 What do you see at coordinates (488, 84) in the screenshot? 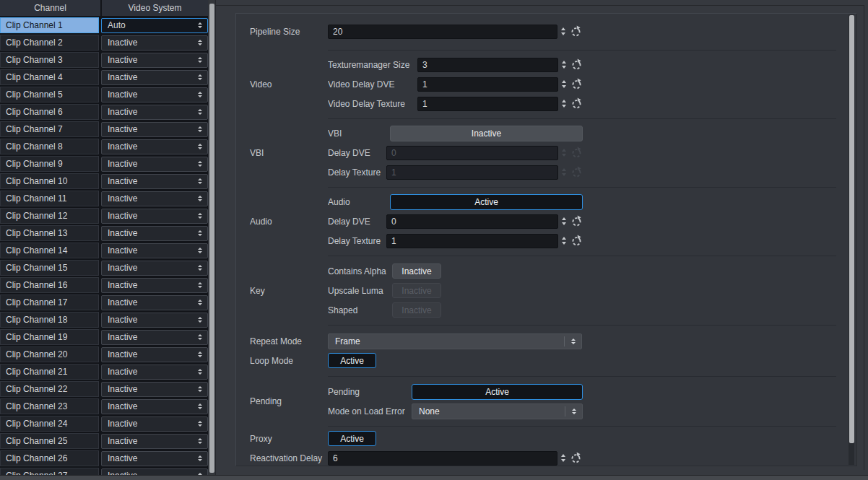
I see `video-delay-dve-input` at bounding box center [488, 84].